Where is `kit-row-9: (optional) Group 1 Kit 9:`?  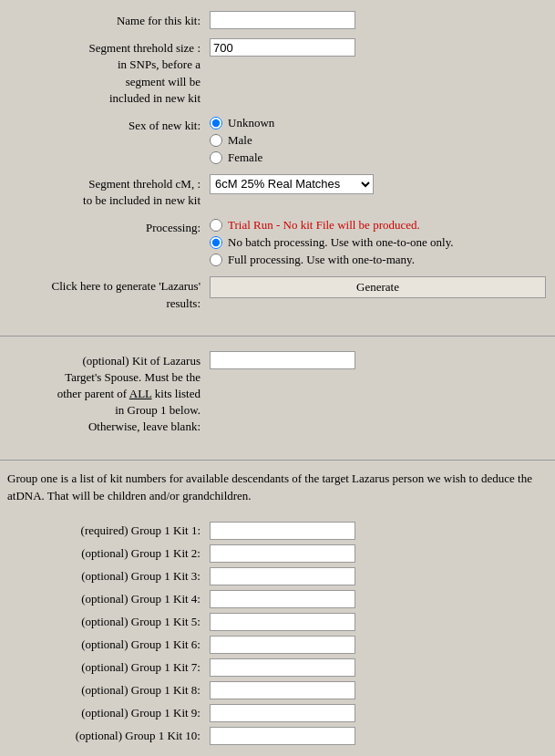
kit-row-9: (optional) Group 1 Kit 9: is located at coordinates (277, 713).